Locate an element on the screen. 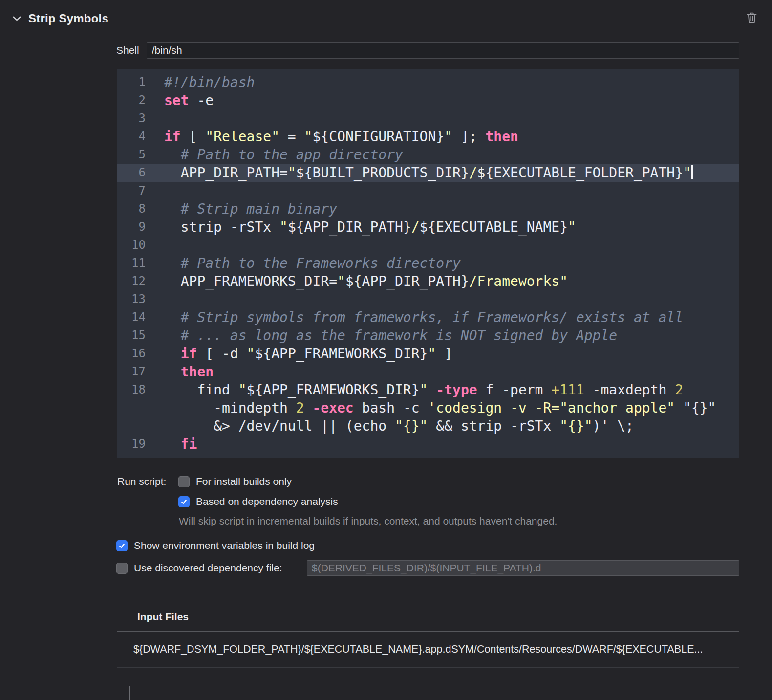 The image size is (772, 700). code-line: 5 # Path to the app directory is located at coordinates (428, 154).